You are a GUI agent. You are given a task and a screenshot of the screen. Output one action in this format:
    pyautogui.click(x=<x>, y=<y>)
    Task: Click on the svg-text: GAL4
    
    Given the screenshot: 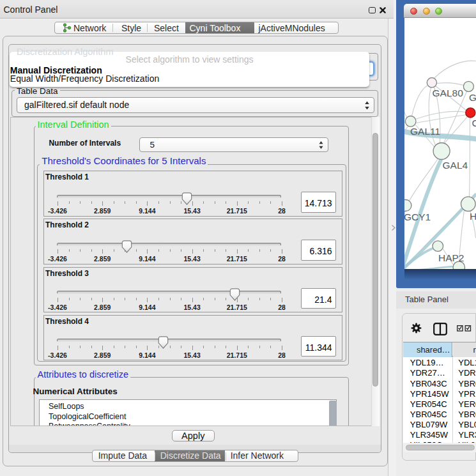 What is the action you would take?
    pyautogui.click(x=455, y=165)
    